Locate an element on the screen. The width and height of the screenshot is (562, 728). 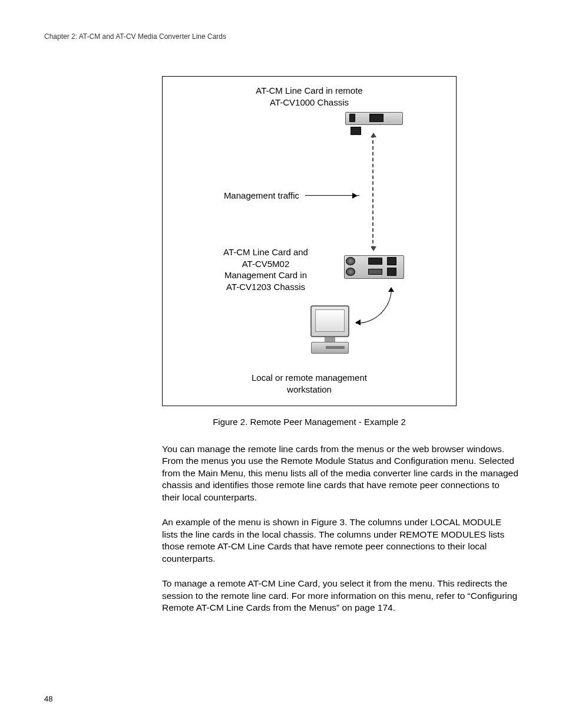
body-text: You can manage the remote line cards fro… is located at coordinates (340, 528).